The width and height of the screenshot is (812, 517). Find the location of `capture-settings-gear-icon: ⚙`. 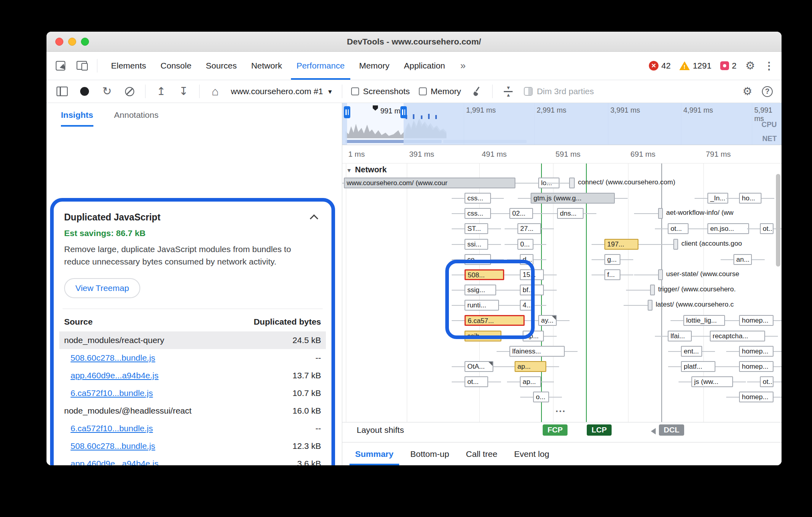

capture-settings-gear-icon: ⚙ is located at coordinates (747, 91).